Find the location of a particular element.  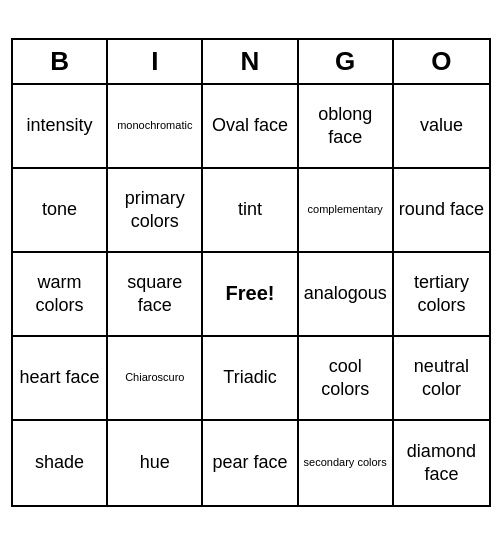

cell-text-14: tertiary colors is located at coordinates (442, 294).